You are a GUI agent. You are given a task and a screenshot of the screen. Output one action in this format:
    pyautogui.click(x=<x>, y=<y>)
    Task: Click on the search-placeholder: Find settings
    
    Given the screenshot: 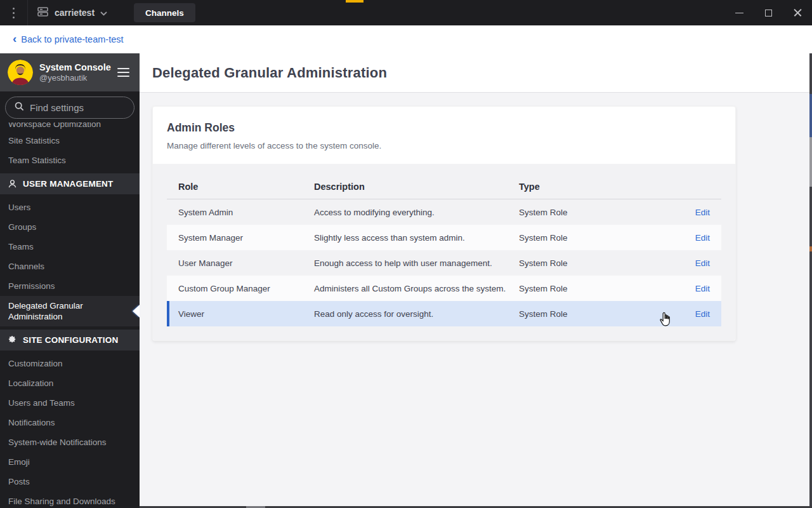 What is the action you would take?
    pyautogui.click(x=57, y=108)
    